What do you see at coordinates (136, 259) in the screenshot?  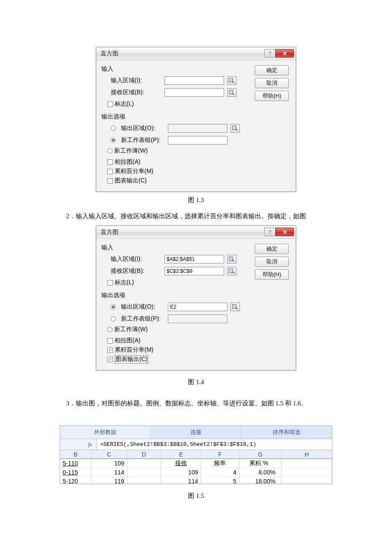 I see `input-range-label: 输入区域(I):` at bounding box center [136, 259].